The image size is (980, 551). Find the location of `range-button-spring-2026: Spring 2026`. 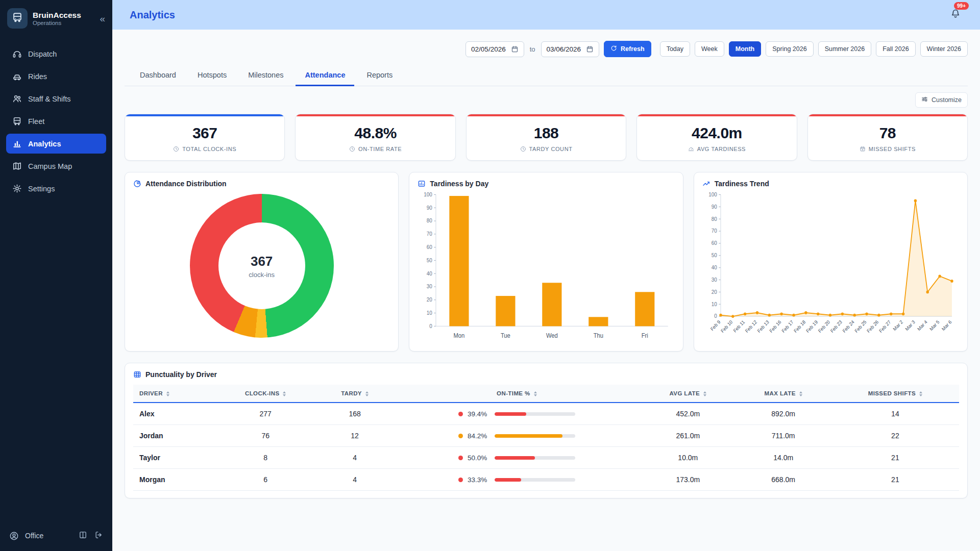

range-button-spring-2026: Spring 2026 is located at coordinates (789, 49).